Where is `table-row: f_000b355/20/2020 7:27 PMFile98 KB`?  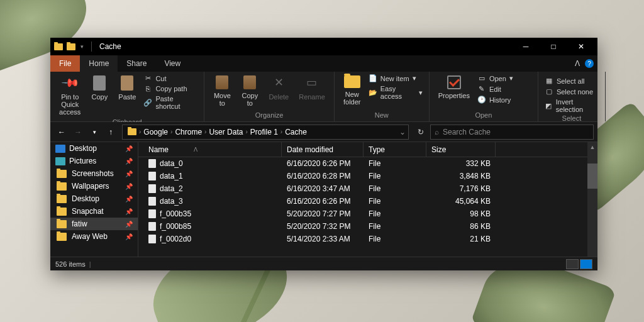 table-row: f_000b355/20/2020 7:27 PMFile98 KB is located at coordinates (368, 214).